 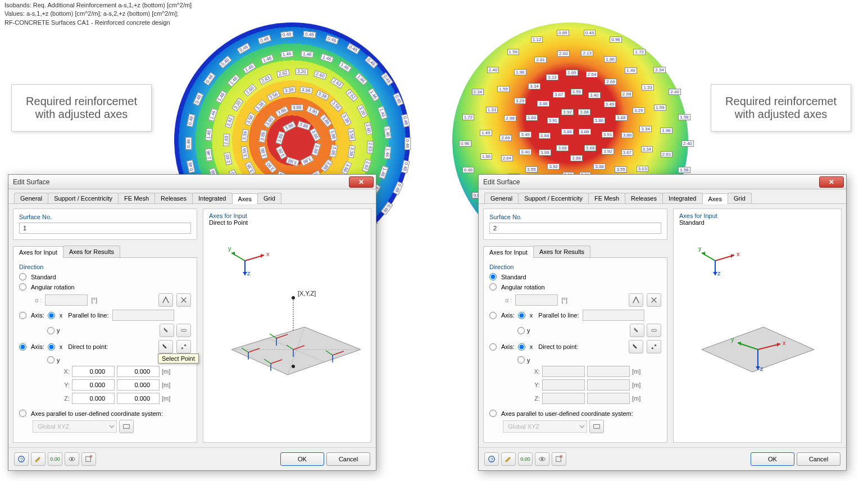 I want to click on label-y: y, so click(x=58, y=330).